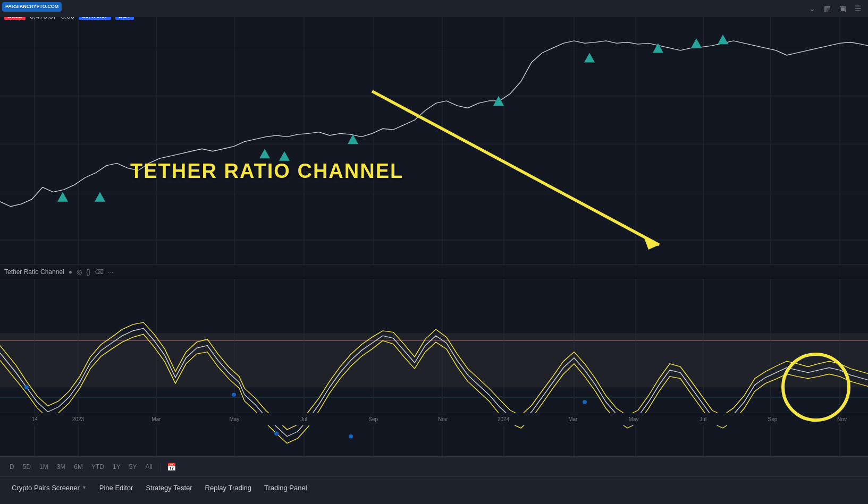  What do you see at coordinates (434, 8) in the screenshot?
I see `top-bar: ⌄ ▦ ▣ ☰` at bounding box center [434, 8].